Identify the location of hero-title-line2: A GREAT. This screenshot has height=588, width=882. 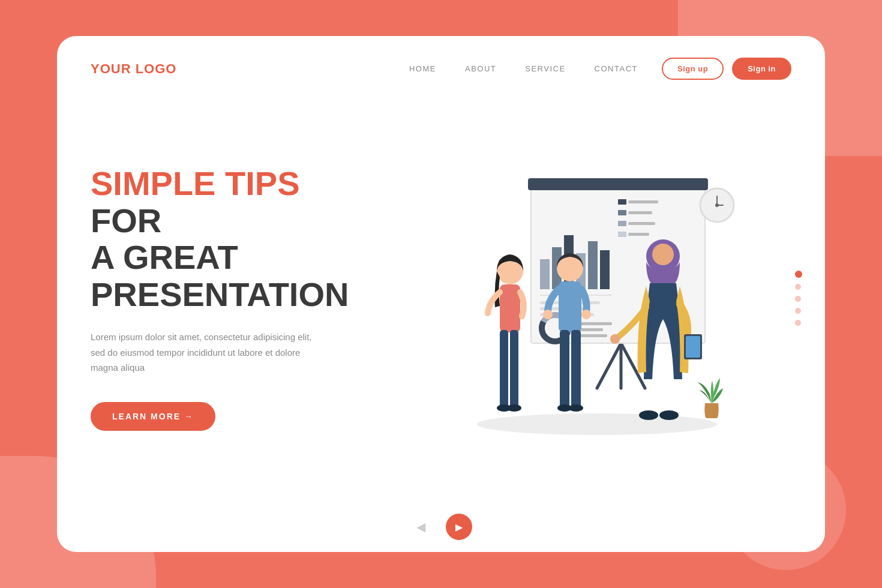
(164, 257).